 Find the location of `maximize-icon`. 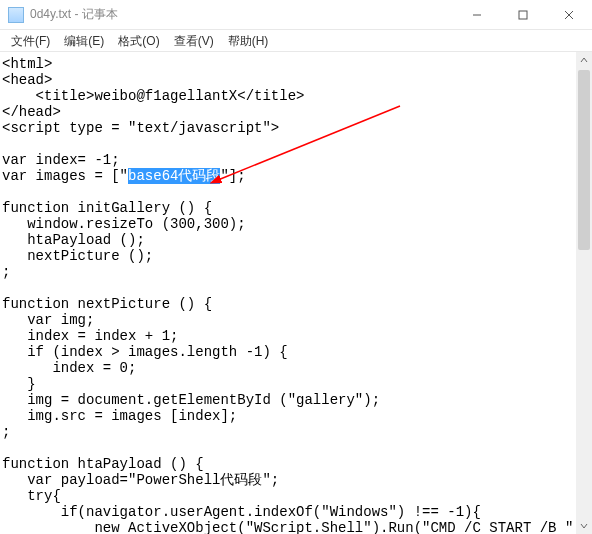

maximize-icon is located at coordinates (523, 15).